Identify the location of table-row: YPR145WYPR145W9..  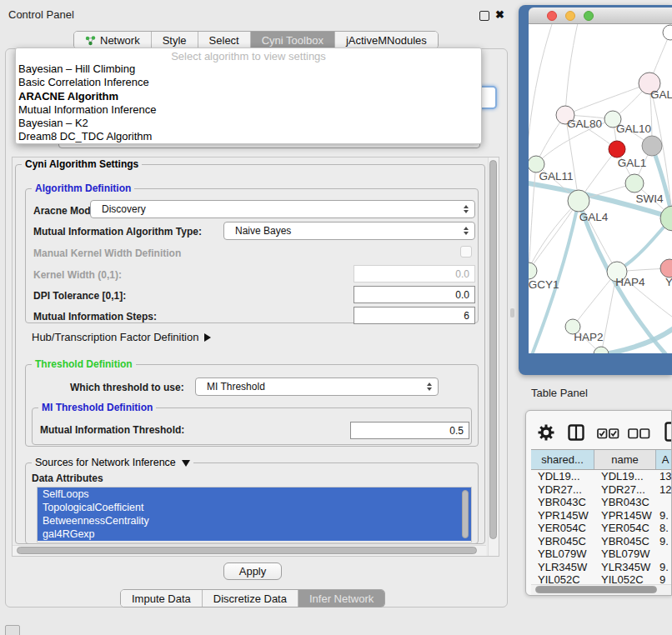
(602, 516).